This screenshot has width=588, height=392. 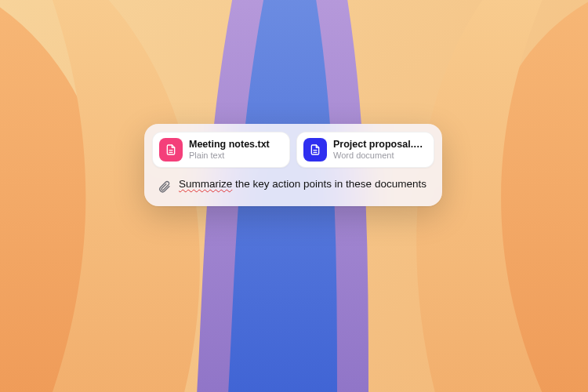 What do you see at coordinates (205, 183) in the screenshot?
I see `prompt-word-flagged: Summarize` at bounding box center [205, 183].